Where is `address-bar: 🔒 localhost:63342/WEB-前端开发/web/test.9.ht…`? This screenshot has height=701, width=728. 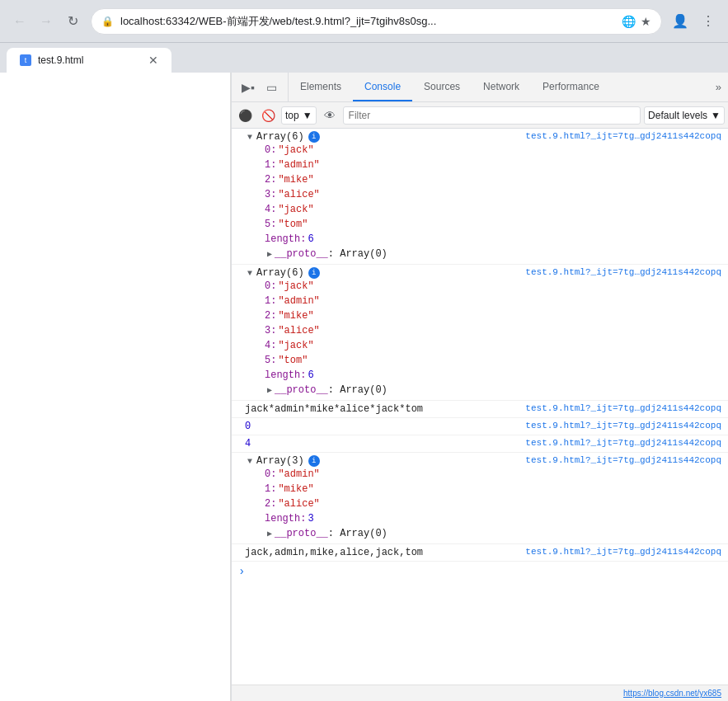 address-bar: 🔒 localhost:63342/WEB-前端开发/web/test.9.ht… is located at coordinates (376, 21).